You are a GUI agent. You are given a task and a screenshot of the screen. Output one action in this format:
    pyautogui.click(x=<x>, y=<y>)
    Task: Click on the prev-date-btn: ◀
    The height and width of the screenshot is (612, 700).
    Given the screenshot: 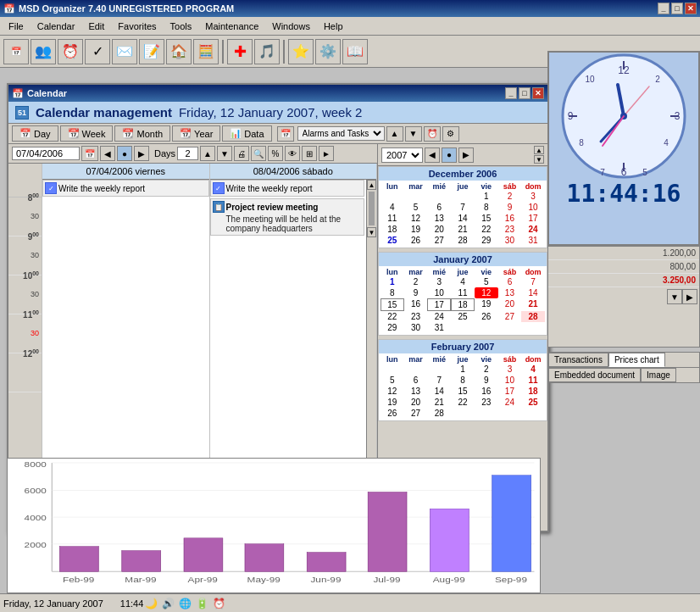 What is the action you would take?
    pyautogui.click(x=108, y=153)
    